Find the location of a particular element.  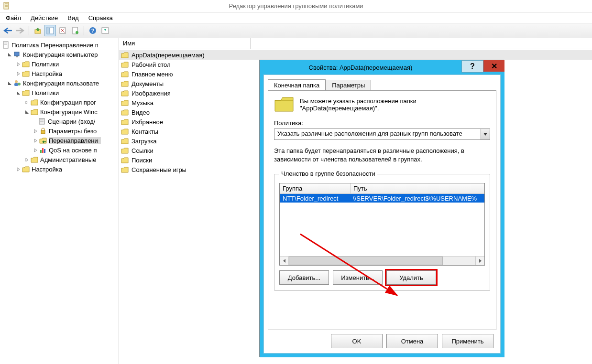

policy-combo: Указать различные расположения для разны… is located at coordinates (382, 134).